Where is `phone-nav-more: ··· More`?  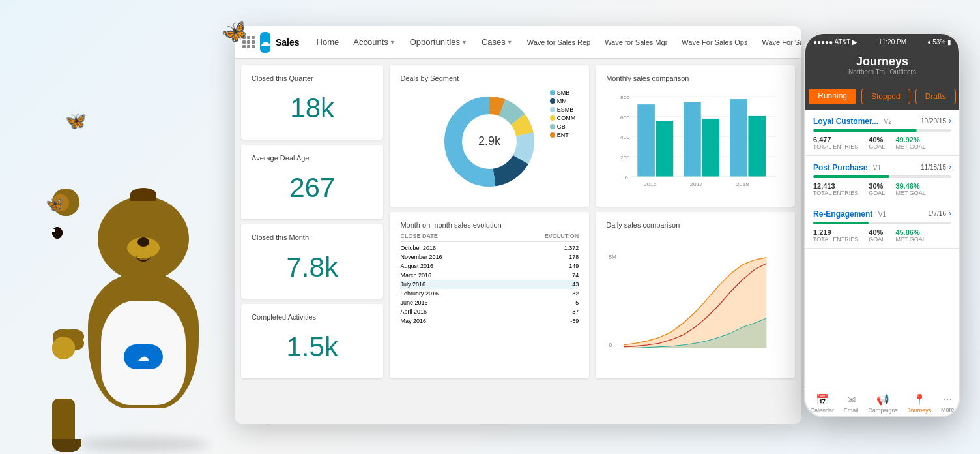 phone-nav-more: ··· More is located at coordinates (947, 403).